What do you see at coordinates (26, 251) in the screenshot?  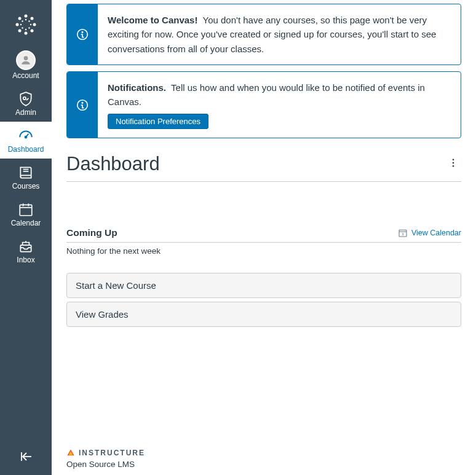 I see `nav-inbox: Inbox` at bounding box center [26, 251].